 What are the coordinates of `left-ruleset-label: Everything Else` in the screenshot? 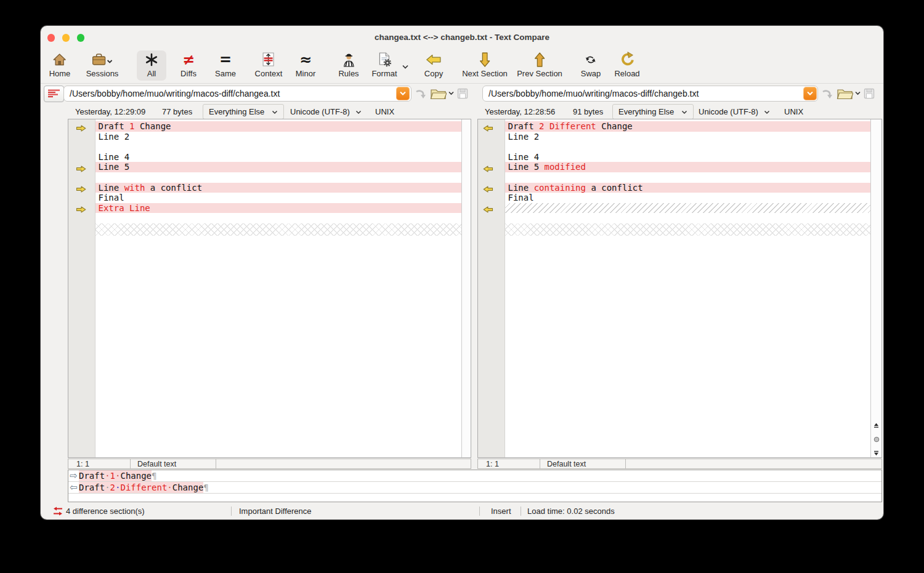 It's located at (237, 112).